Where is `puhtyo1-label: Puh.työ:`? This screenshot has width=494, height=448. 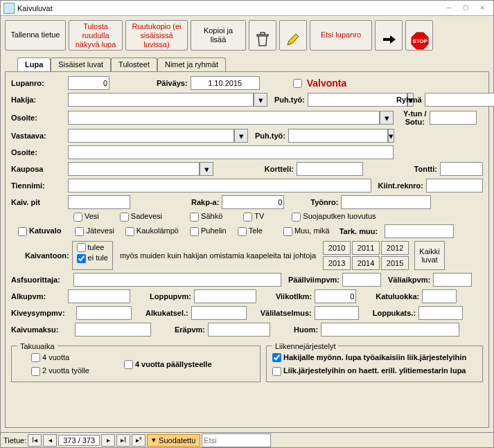 puhtyo1-label: Puh.työ: is located at coordinates (290, 100).